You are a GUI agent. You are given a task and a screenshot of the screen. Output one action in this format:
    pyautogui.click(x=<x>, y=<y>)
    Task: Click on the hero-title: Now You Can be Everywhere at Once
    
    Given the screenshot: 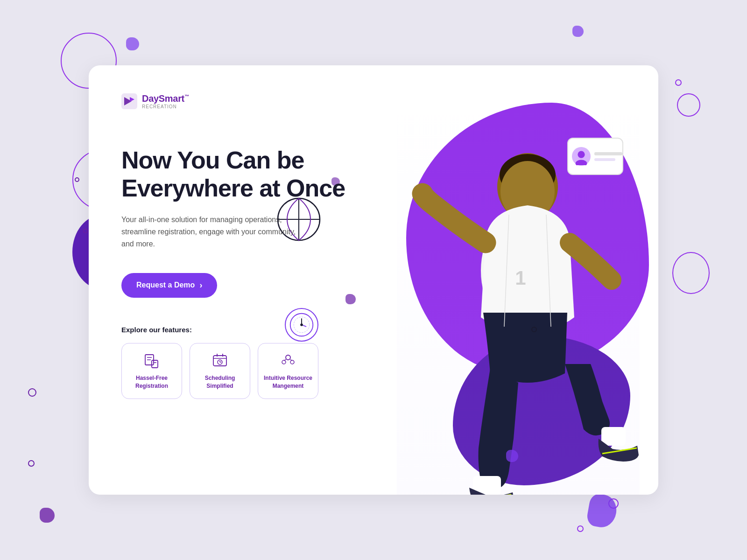 What is the action you would take?
    pyautogui.click(x=233, y=175)
    